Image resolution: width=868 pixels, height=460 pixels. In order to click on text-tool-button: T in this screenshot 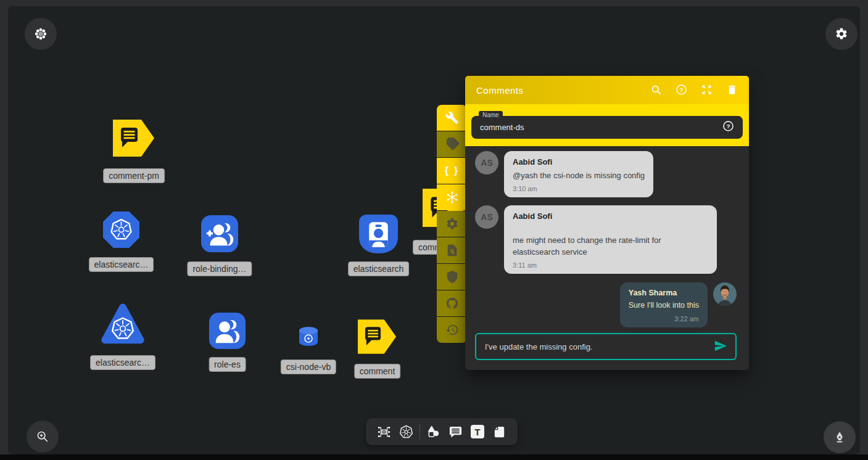, I will do `click(477, 432)`.